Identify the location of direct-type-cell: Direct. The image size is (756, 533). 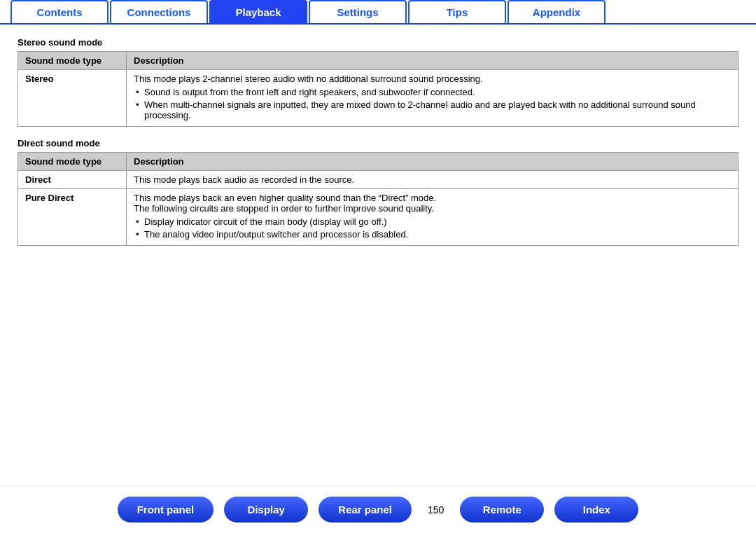
(73, 180).